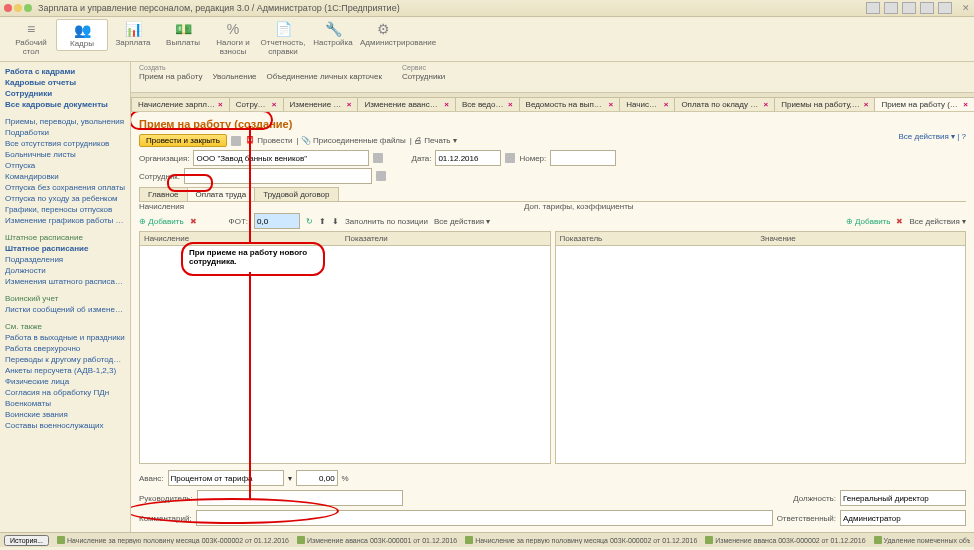 The height and width of the screenshot is (550, 974). What do you see at coordinates (785, 540) in the screenshot?
I see `status-item: Изменение аванса 003К-000002 от 01.12.20…` at bounding box center [785, 540].